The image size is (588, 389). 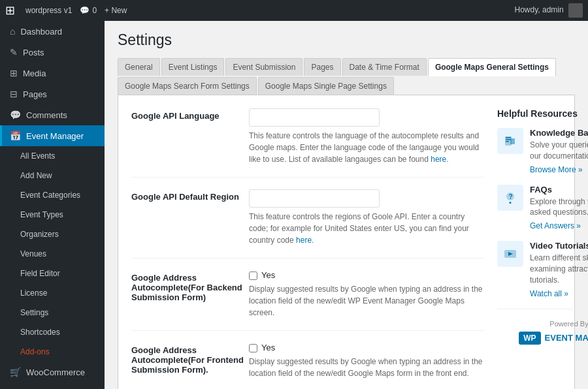 I want to click on faqs-icon: ?, so click(x=510, y=198).